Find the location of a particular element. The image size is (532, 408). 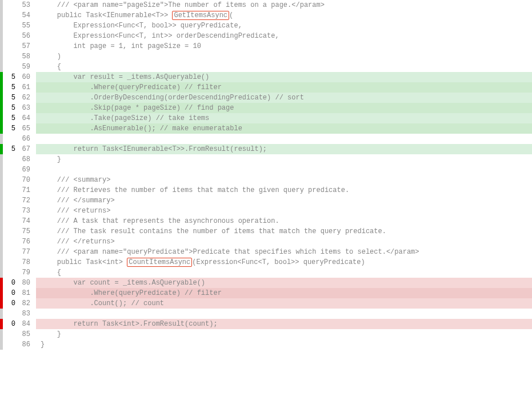

line-number: 79 is located at coordinates (27, 273).